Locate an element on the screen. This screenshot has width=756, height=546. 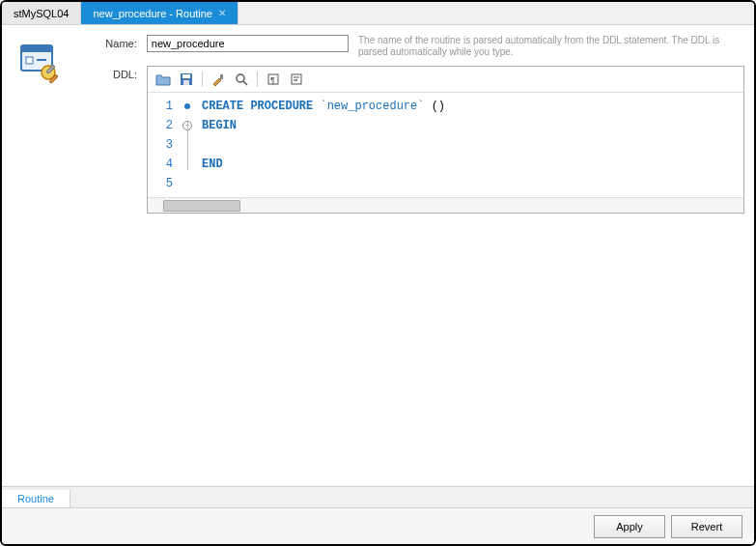
revert-button: Revert is located at coordinates (707, 527).